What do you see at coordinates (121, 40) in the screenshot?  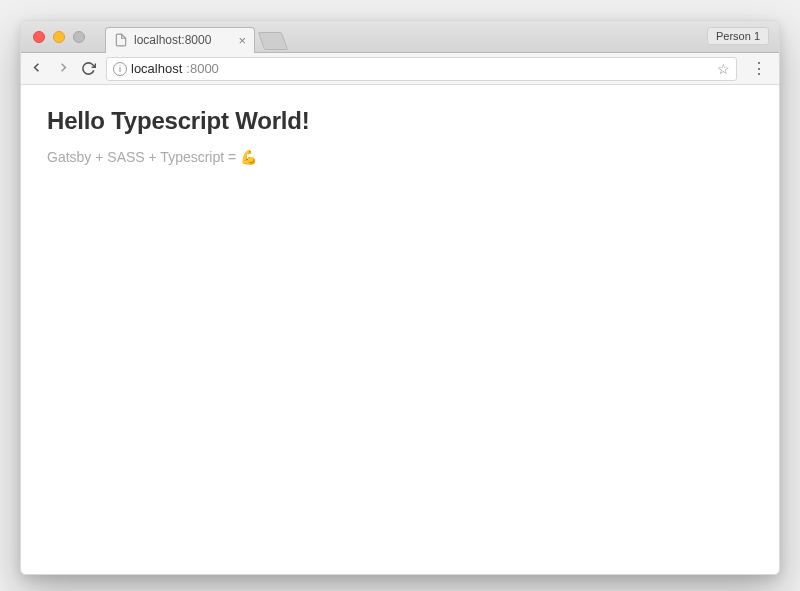 I see `page-favicon-icon` at bounding box center [121, 40].